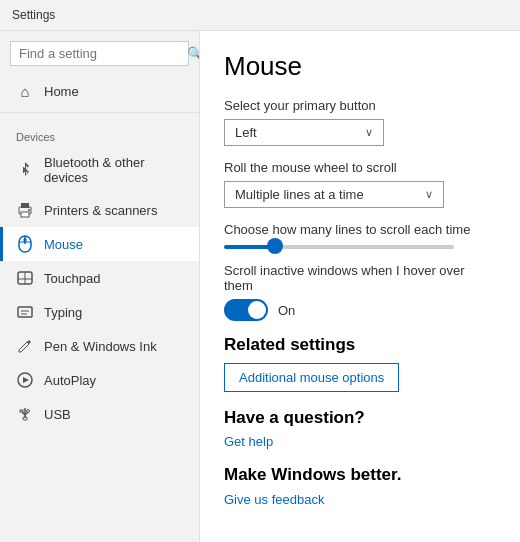 This screenshot has height=542, width=520. Describe the element at coordinates (100, 91) in the screenshot. I see `sidebar-item-home: ⌂ Home` at that location.